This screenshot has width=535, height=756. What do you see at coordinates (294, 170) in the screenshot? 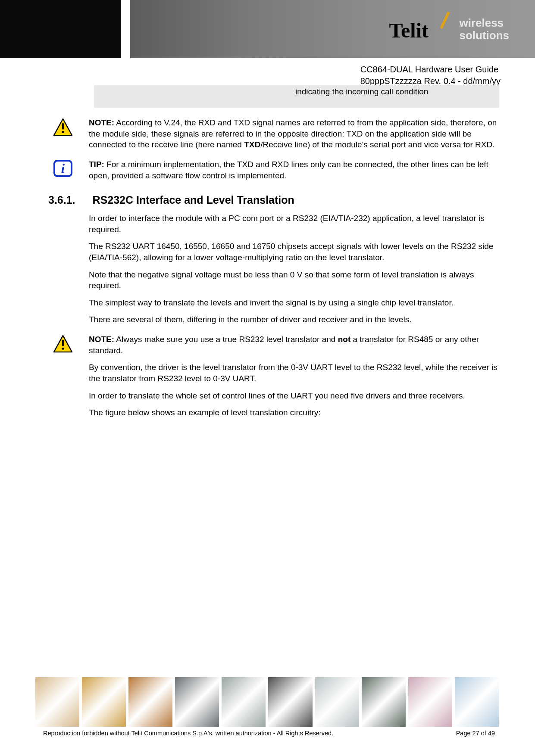
I see `tip-text: TIP: For a minimum implementation, the T…` at bounding box center [294, 170].